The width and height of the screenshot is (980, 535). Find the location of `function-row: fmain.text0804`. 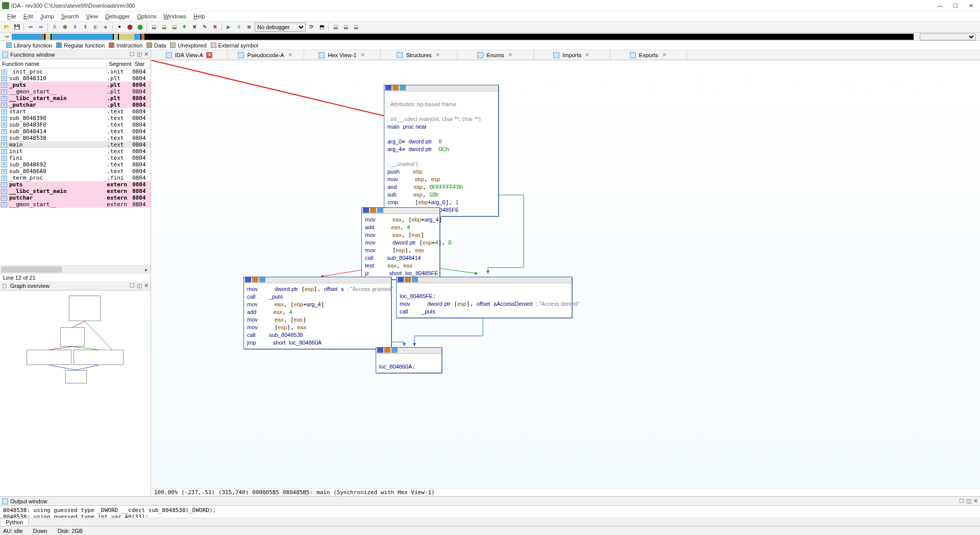

function-row: fmain.text0804 is located at coordinates (76, 145).